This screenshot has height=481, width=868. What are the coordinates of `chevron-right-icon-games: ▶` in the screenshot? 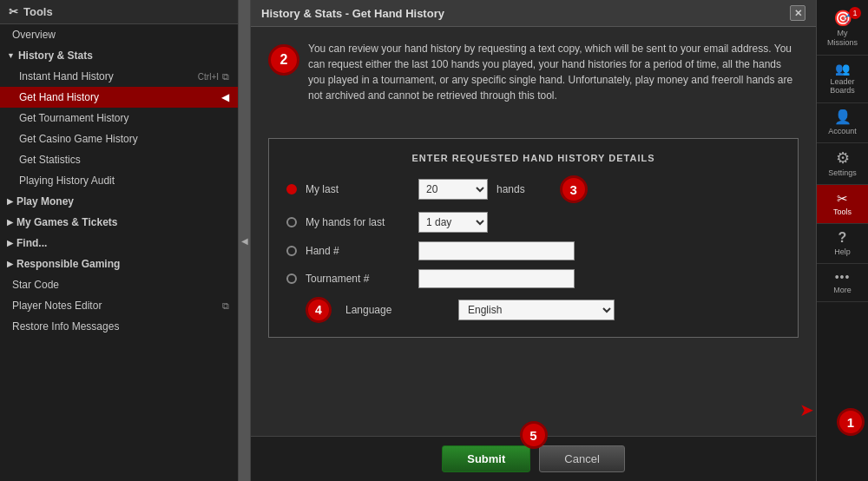 It's located at (10, 222).